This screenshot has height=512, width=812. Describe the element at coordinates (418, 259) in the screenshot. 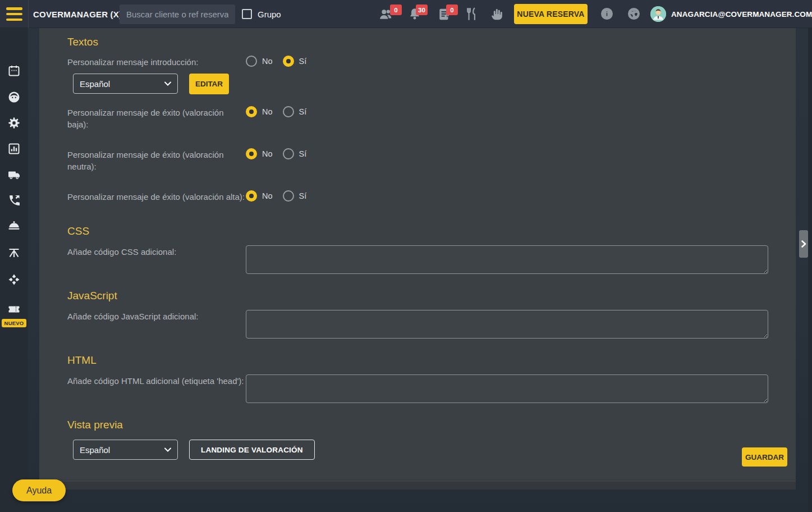

I see `field-css: Añade código CSS adicional:` at that location.